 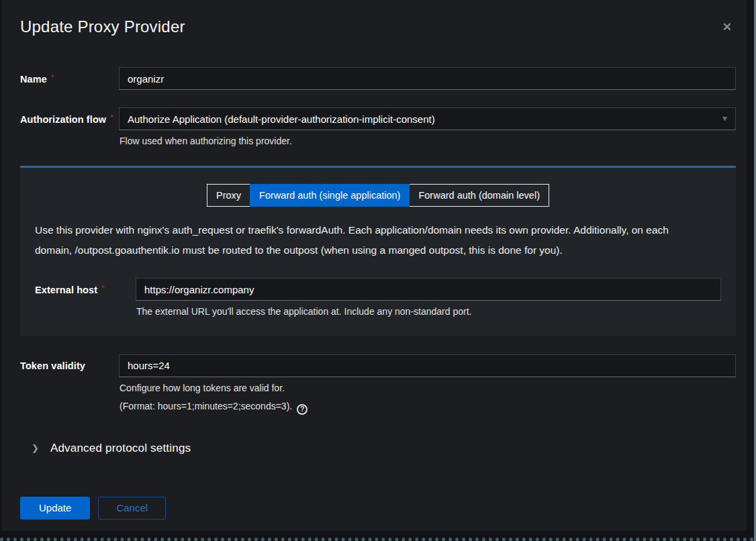 I want to click on authorization-flow-select: Authorize Application (default-provider-…, so click(x=427, y=119).